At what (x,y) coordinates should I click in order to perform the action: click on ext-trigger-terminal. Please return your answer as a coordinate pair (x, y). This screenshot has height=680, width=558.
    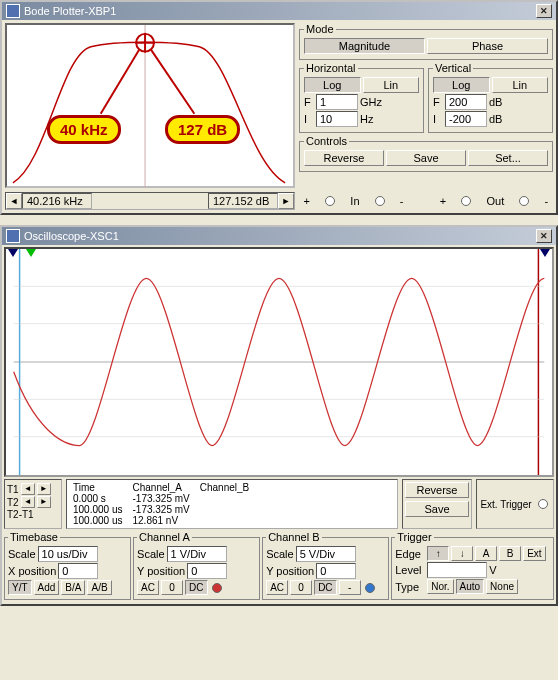
    Looking at the image, I should click on (543, 504).